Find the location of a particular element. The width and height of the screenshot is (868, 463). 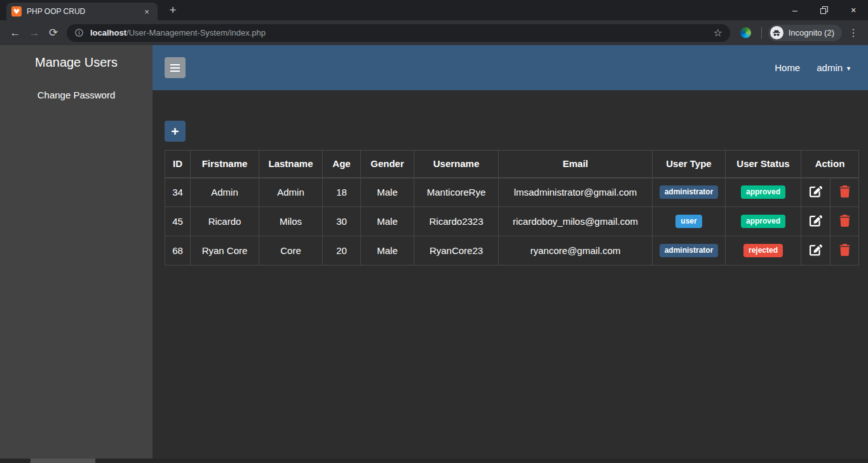

cell-id: 34 is located at coordinates (178, 192).